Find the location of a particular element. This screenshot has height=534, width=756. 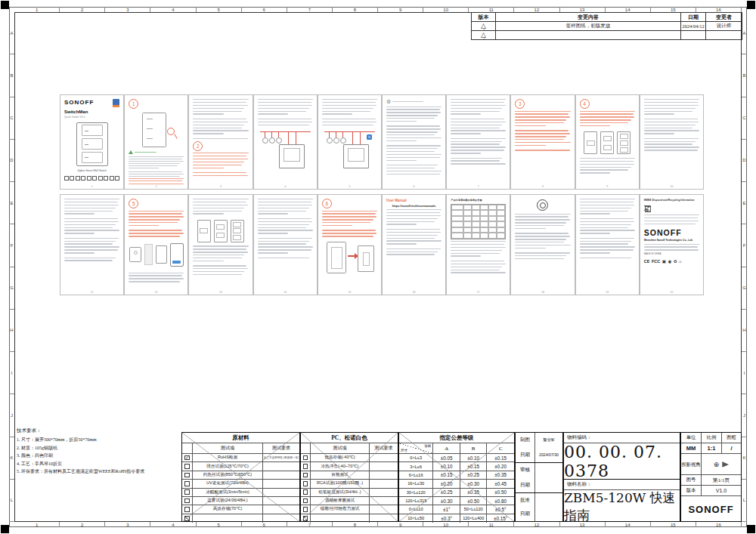

test-item-cell: 铅笔硬度测试(3H/4H..) is located at coordinates (340, 492).